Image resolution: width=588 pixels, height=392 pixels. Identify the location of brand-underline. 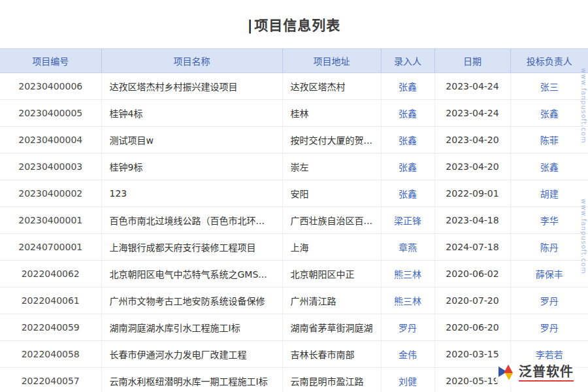
(546, 381).